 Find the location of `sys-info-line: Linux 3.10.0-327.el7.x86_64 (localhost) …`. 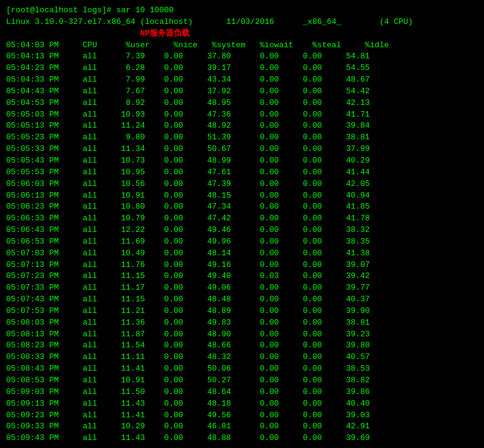

sys-info-line: Linux 3.10.0-327.el7.x86_64 (localhost) … is located at coordinates (242, 22).